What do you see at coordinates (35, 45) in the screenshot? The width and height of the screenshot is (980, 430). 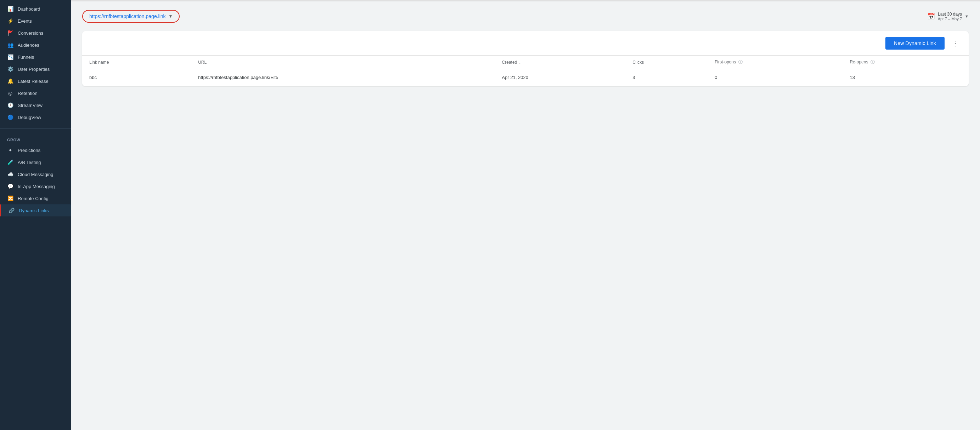 I see `sidebar-item-audiences: 👥 Audiences` at bounding box center [35, 45].